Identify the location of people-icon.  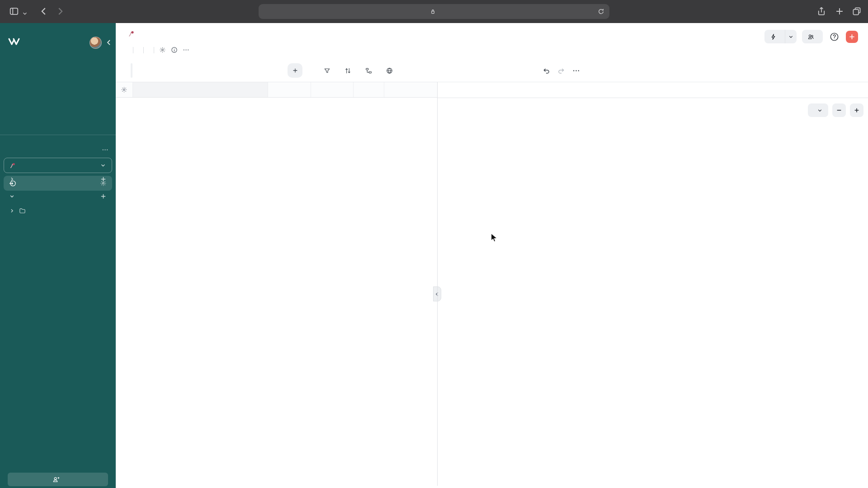
(811, 37).